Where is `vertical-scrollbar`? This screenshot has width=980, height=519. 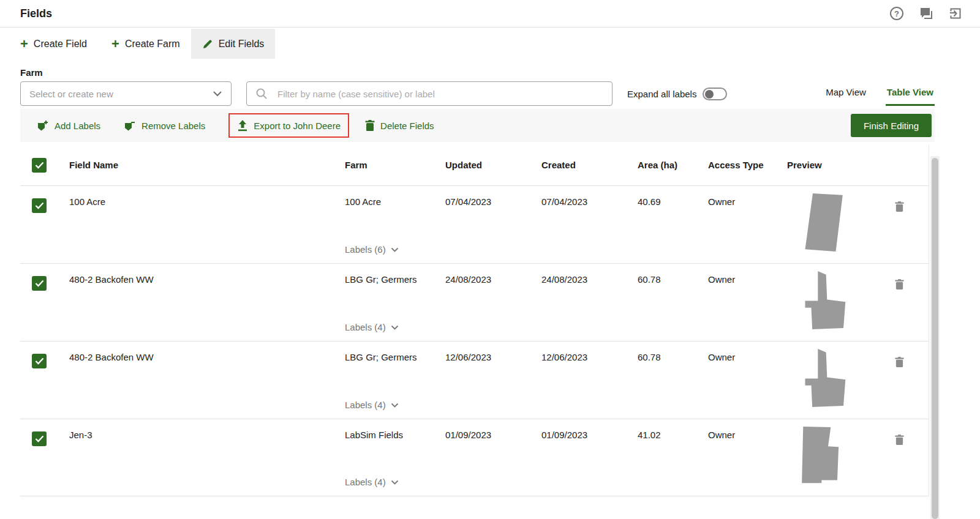
vertical-scrollbar is located at coordinates (935, 338).